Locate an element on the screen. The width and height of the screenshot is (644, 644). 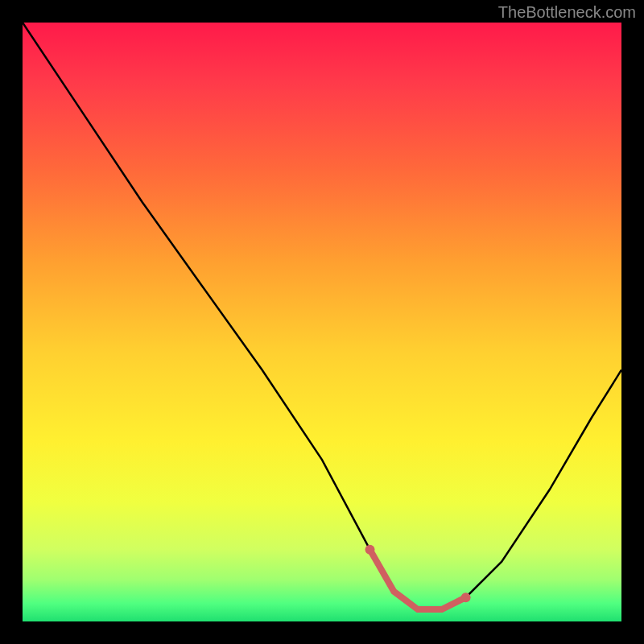
watermark-label: TheBottleneck.com is located at coordinates (567, 13).